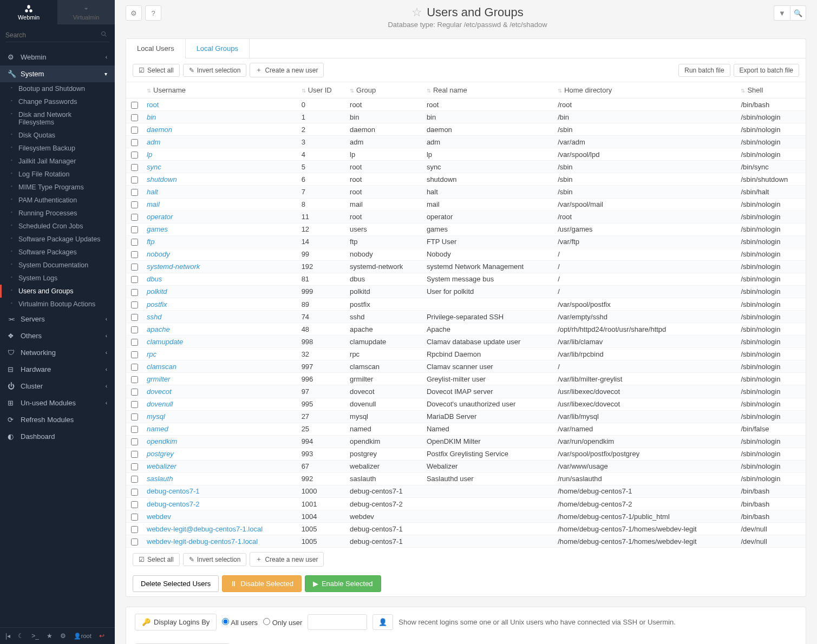 The image size is (817, 644). I want to click on username-link: nobody, so click(158, 254).